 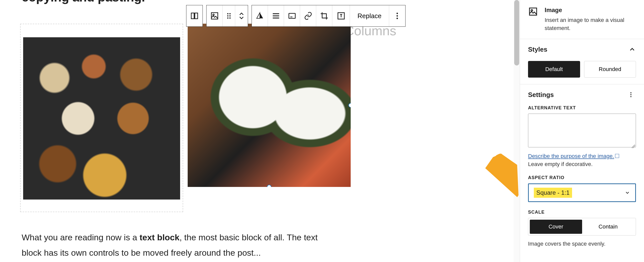 I want to click on parent-block-button, so click(x=194, y=16).